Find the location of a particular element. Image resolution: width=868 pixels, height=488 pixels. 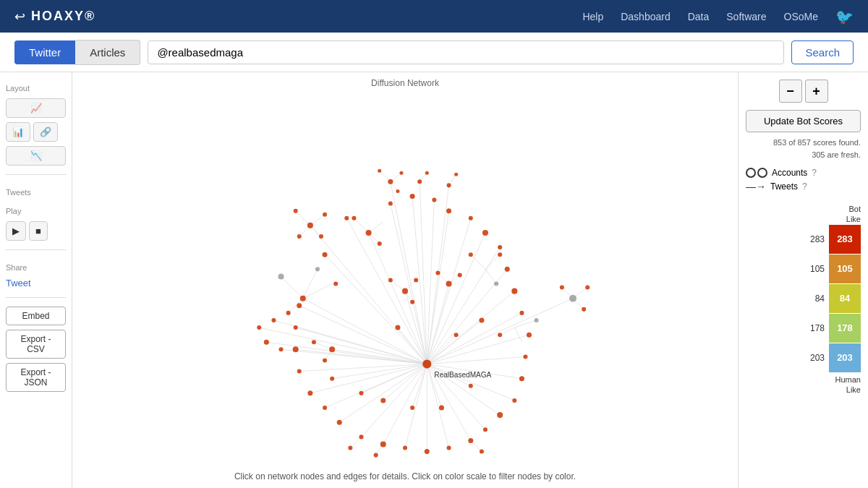

embed-btn: Embed is located at coordinates (36, 316).